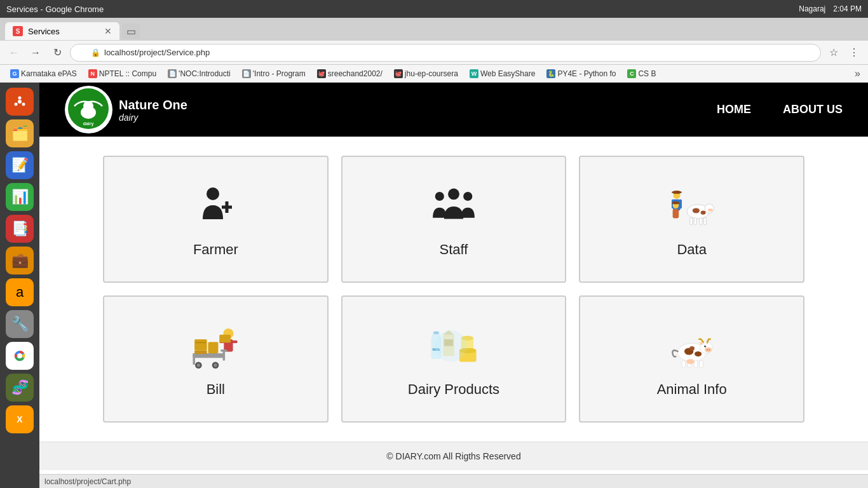  I want to click on service-label-data: Data, so click(691, 250).